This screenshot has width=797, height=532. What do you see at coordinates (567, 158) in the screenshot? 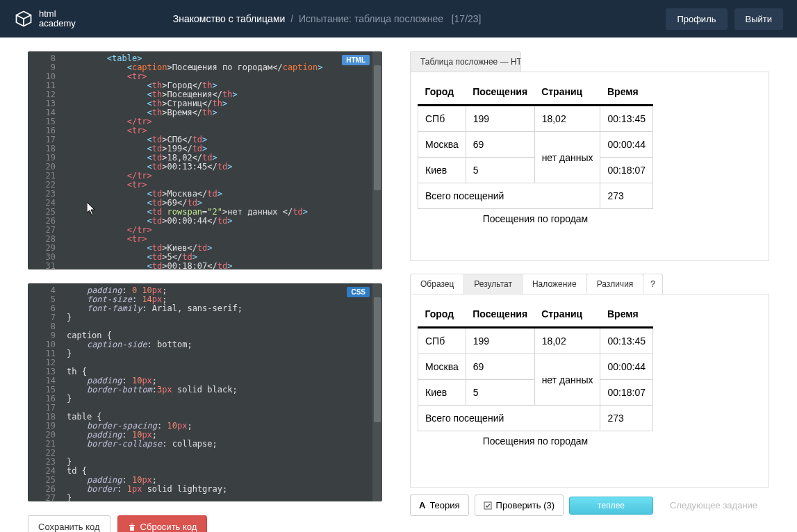
I see `no-data-cell: нет данных` at bounding box center [567, 158].